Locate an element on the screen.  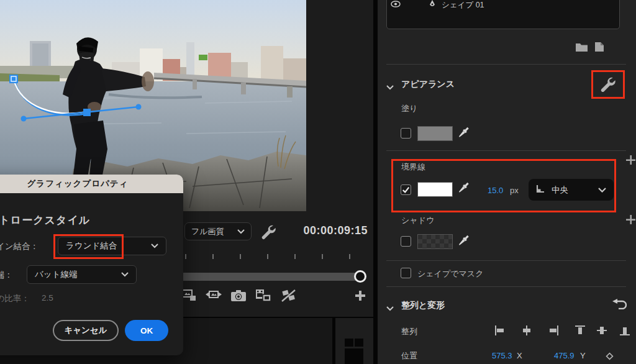
graphic-properties-dialog: グラフィックプロパティ ストロークスタイル ライン結合： ラウンド結合 線端： … is located at coordinates (92, 265).